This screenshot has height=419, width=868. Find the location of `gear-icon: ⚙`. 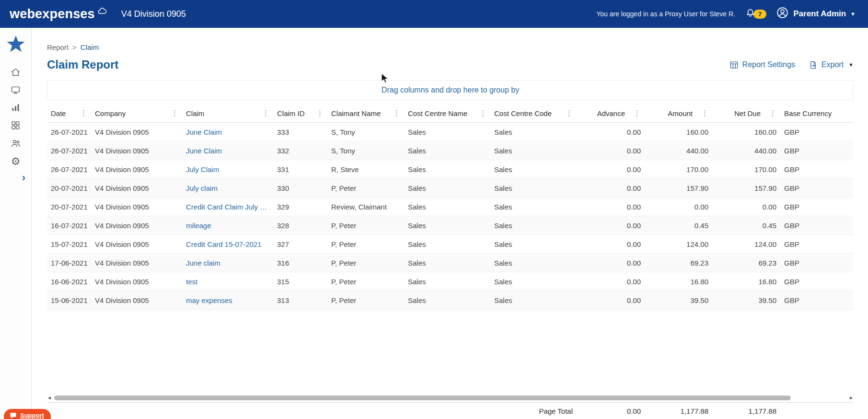

gear-icon: ⚙ is located at coordinates (16, 162).